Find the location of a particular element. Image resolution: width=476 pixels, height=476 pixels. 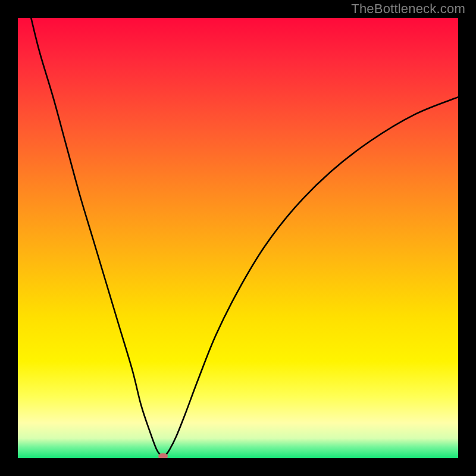

watermark-text: TheBottleneck.com is located at coordinates (408, 9).